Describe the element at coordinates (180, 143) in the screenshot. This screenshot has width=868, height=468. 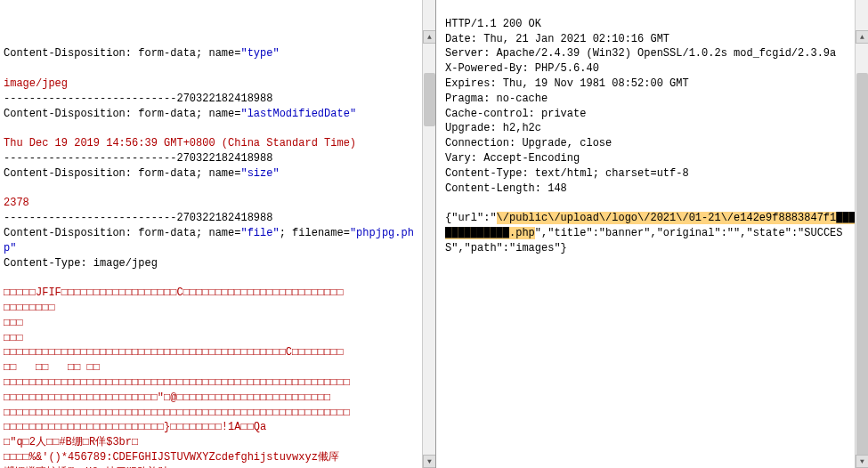
I see `form-body: Thu Dec 19 2019 14:56:39 GMT+0800 (China…` at that location.